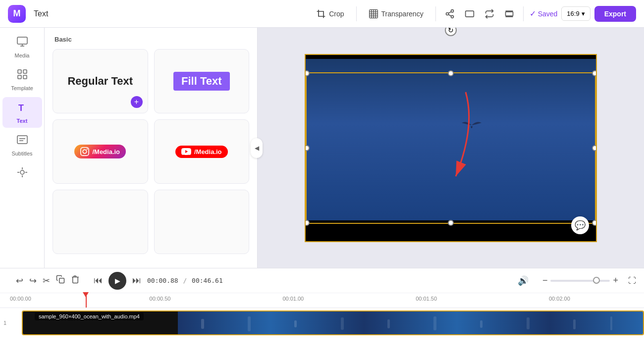 This screenshot has width=644, height=362. Describe the element at coordinates (100, 152) in the screenshot. I see `instagram-badge: /Media.io` at that location.